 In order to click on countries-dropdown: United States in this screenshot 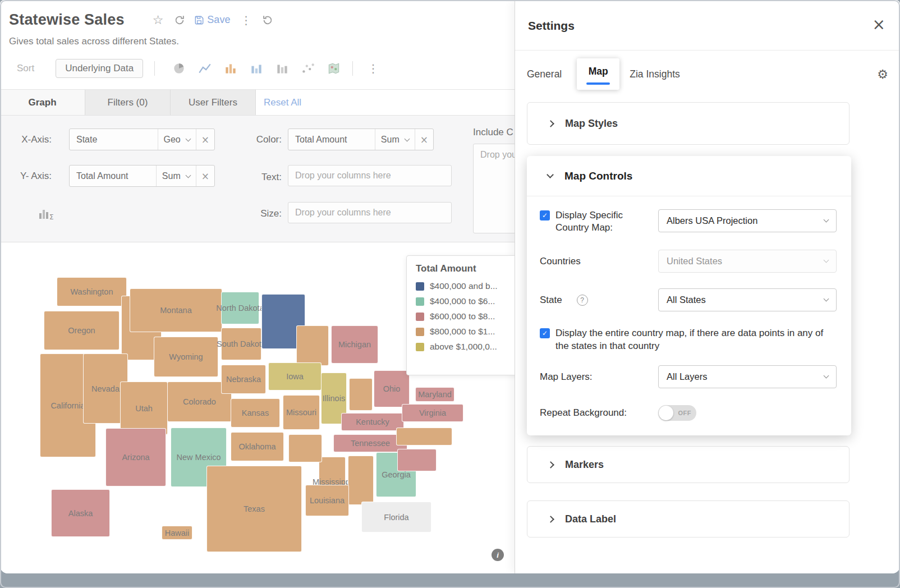, I will do `click(747, 261)`.